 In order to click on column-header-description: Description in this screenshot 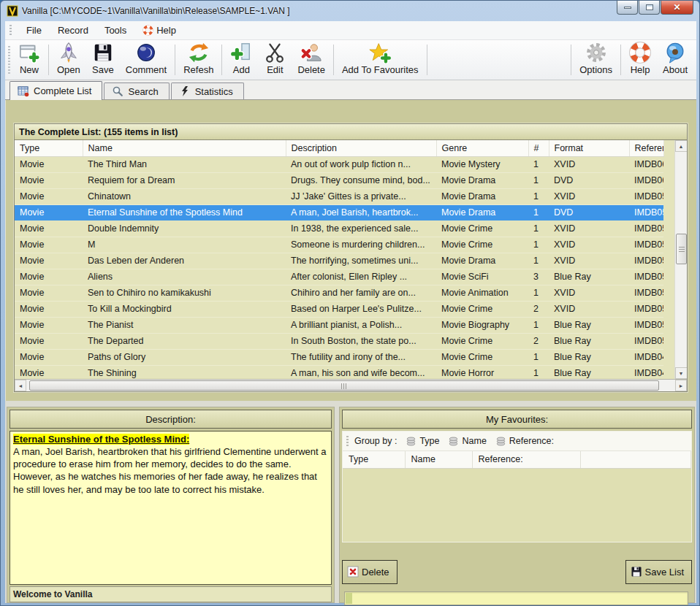, I will do `click(361, 148)`.